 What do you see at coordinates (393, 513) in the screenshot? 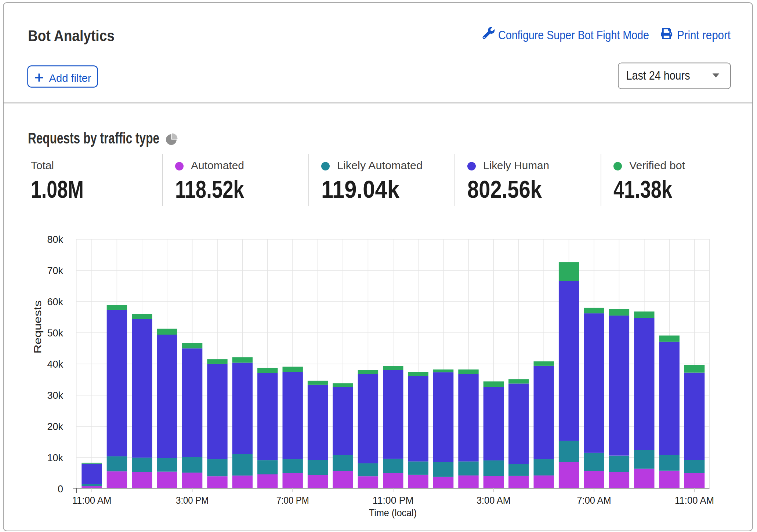
I see `svg-text: Time (local)` at bounding box center [393, 513].